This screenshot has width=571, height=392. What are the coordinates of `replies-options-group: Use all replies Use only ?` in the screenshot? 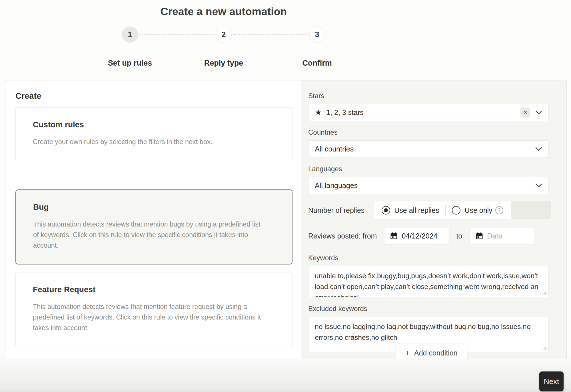 It's located at (442, 210).